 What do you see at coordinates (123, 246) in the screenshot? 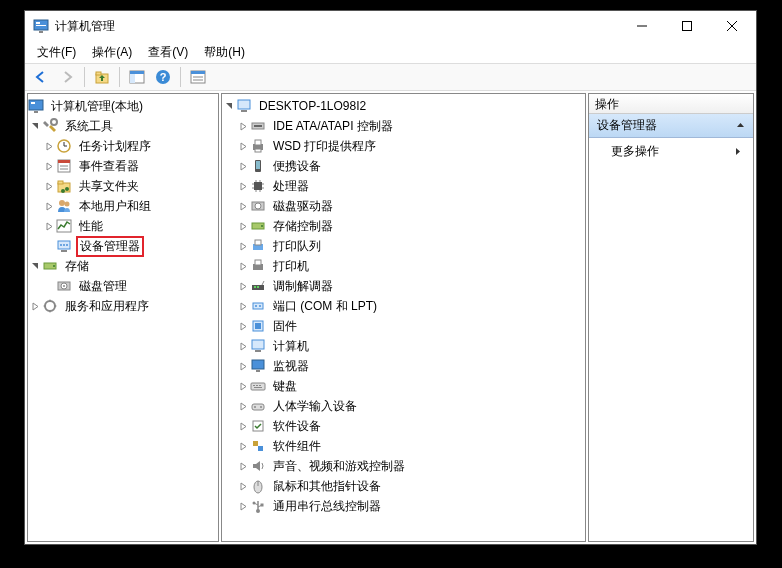
I see `tree-item: 设备管理器` at bounding box center [123, 246].